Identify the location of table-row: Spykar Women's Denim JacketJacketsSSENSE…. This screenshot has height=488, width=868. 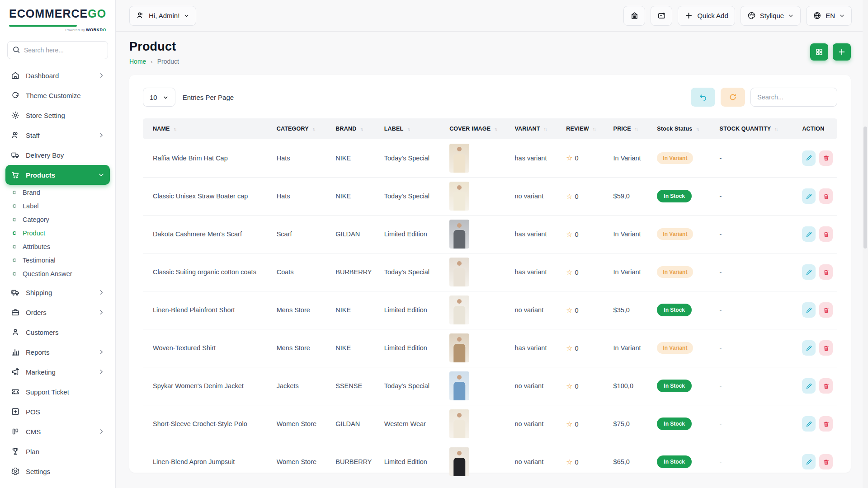
(490, 386).